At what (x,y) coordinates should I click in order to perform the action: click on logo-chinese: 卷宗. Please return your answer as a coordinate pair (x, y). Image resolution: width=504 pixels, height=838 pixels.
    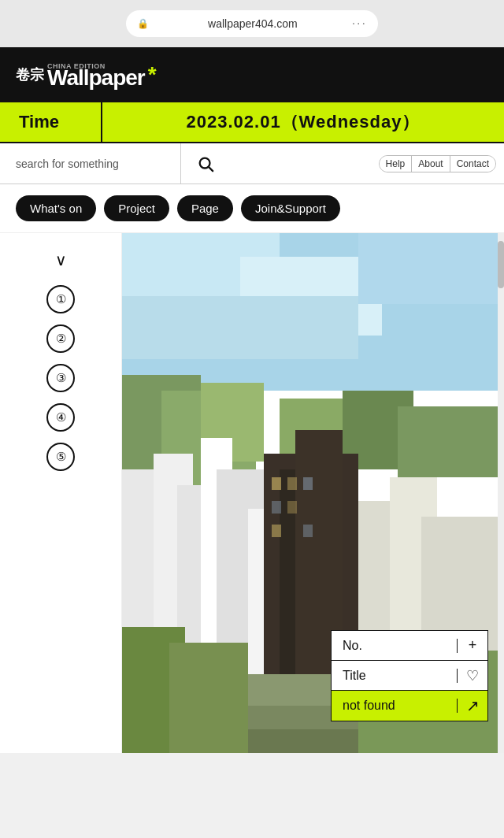
    Looking at the image, I should click on (30, 75).